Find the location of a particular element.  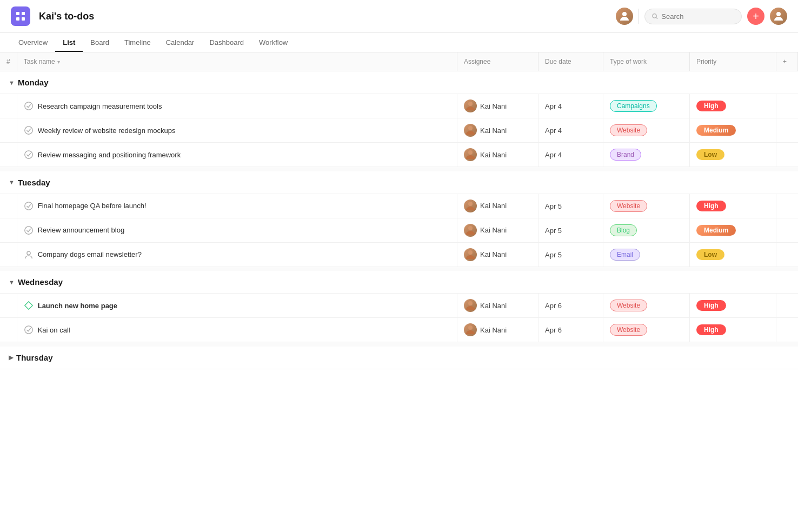

nav-board: Board is located at coordinates (99, 42).